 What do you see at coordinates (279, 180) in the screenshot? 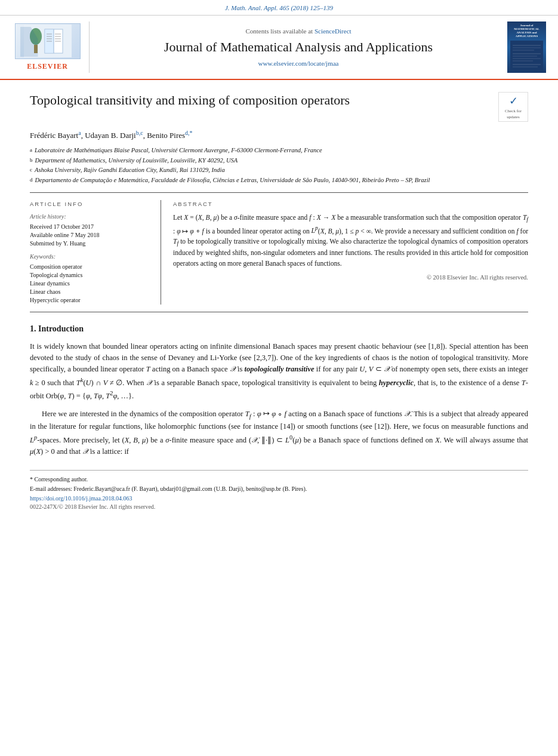
I see `affiliation-d: d Departamento de Computação e Matemátic…` at bounding box center [279, 180].